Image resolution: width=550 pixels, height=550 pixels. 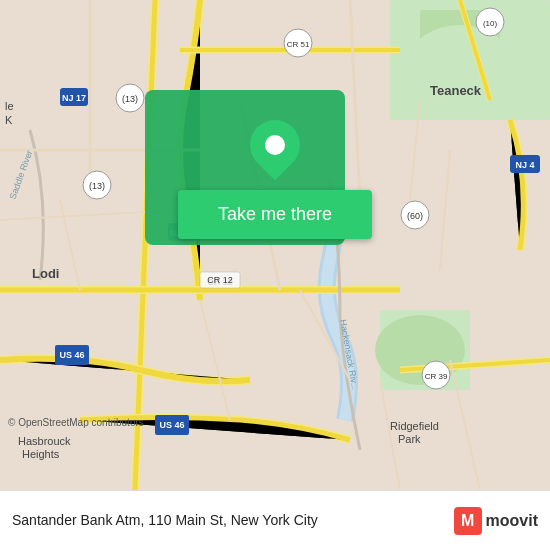 I want to click on svg-text: NJ 4, so click(x=524, y=165).